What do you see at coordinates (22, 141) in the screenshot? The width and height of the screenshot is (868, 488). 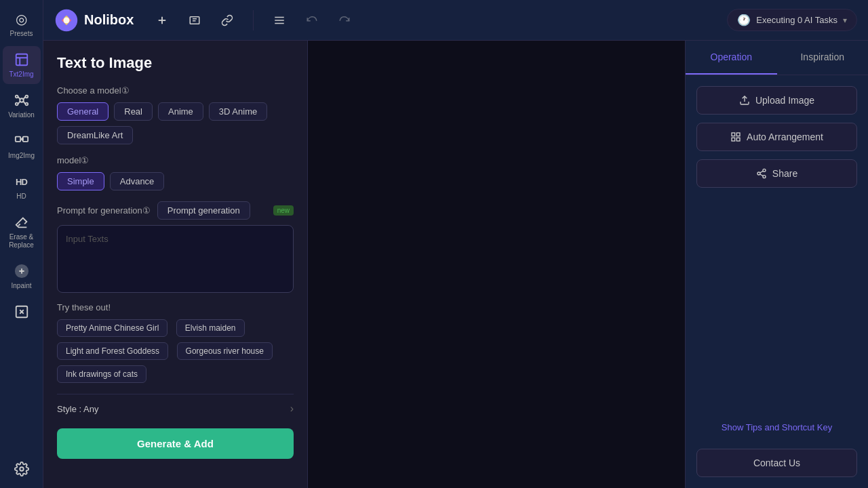 I see `img2img-icon` at bounding box center [22, 141].